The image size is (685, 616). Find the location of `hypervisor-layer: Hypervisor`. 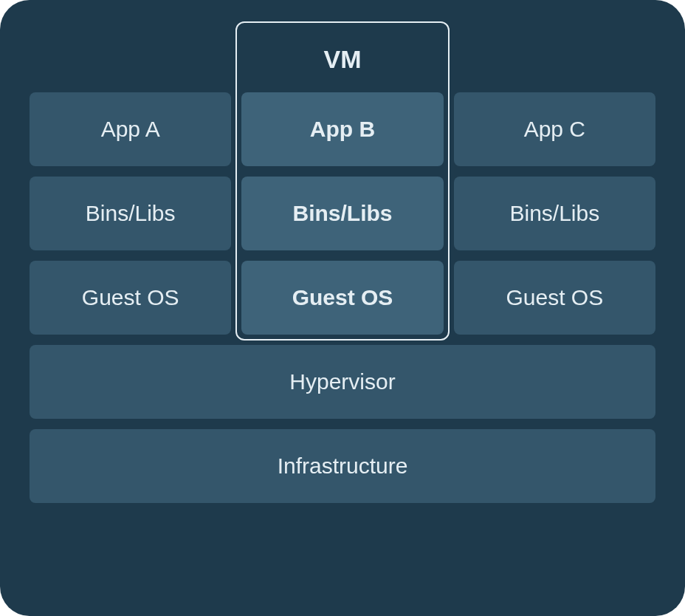

hypervisor-layer: Hypervisor is located at coordinates (342, 382).